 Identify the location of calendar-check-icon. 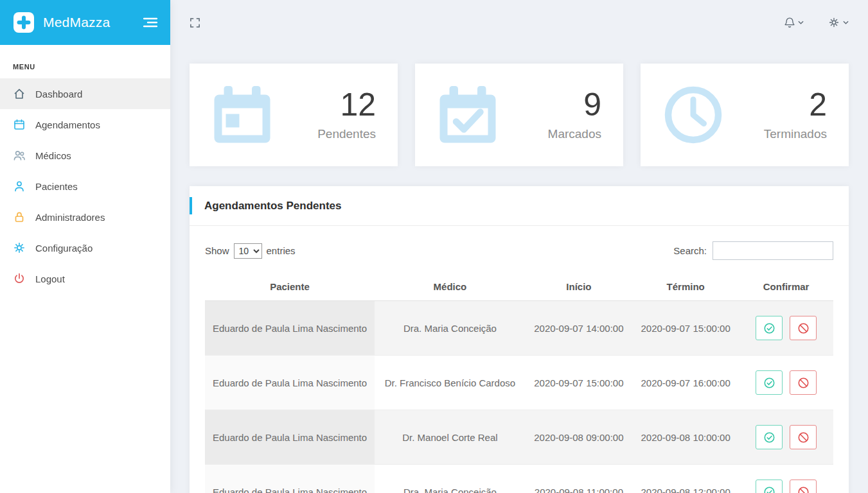
(468, 115).